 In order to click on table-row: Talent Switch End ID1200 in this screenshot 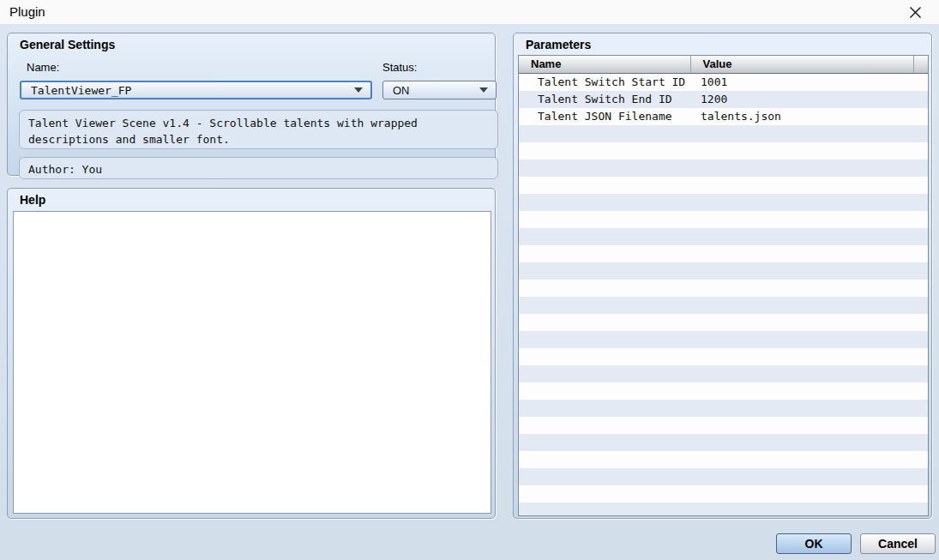, I will do `click(724, 99)`.